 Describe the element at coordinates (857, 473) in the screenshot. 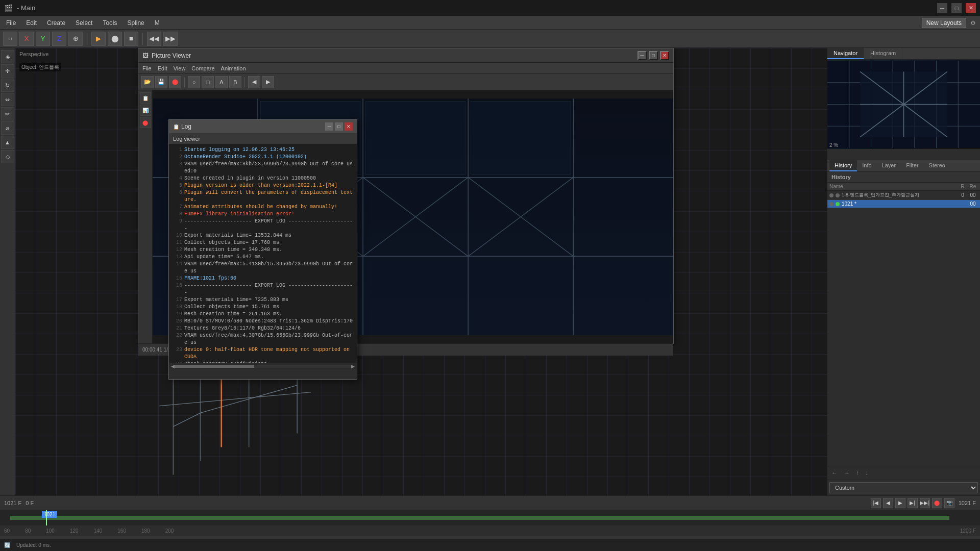

I see `arrow-up-button: ↑` at that location.